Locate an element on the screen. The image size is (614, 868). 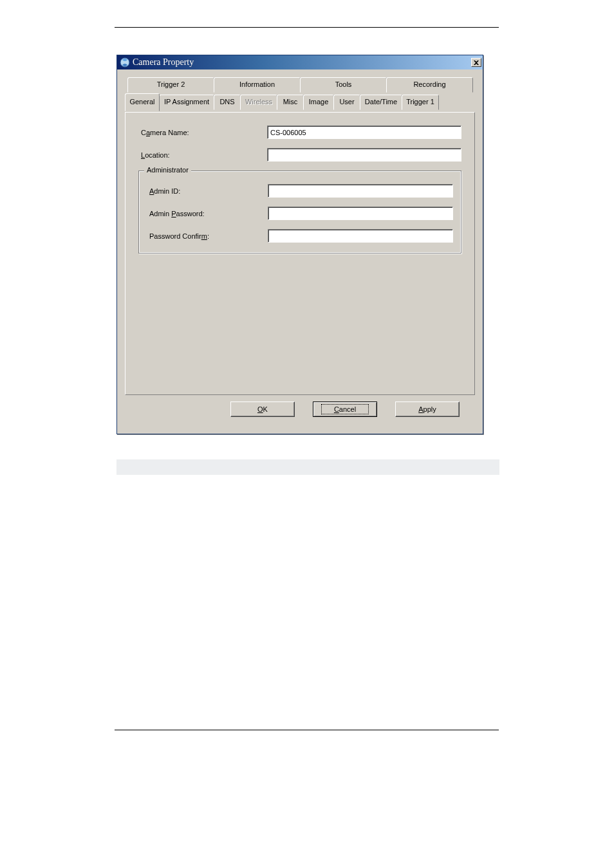
label-admin-password: Admin Password: is located at coordinates (207, 214).